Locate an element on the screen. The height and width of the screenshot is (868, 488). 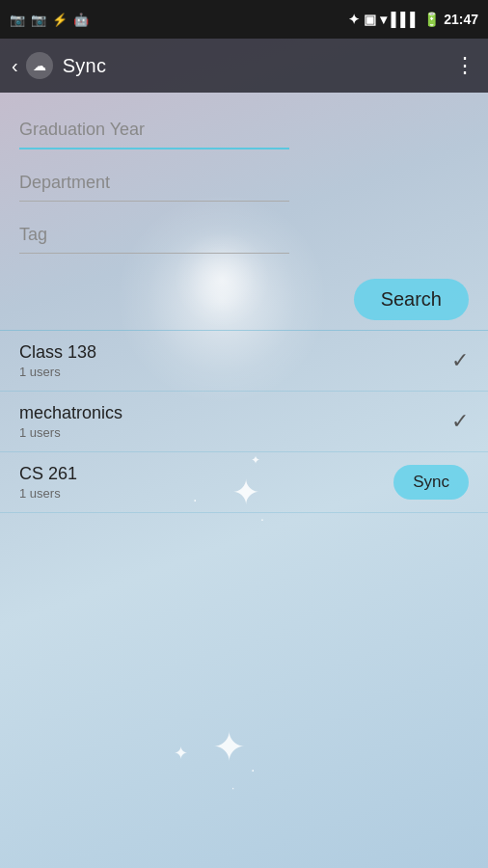
list-item-title: mechatronics is located at coordinates (235, 413).